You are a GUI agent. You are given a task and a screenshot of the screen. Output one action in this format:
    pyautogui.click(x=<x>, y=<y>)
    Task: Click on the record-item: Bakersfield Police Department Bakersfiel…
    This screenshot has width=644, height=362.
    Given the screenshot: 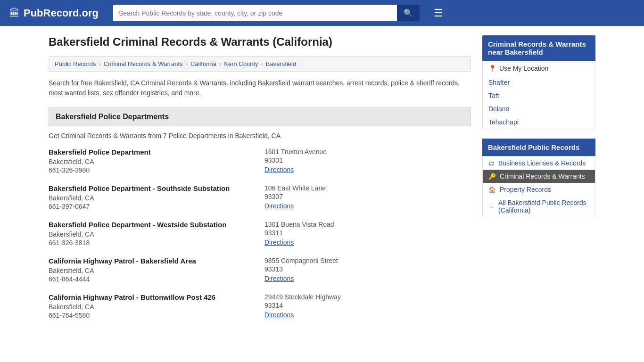 What is the action you would take?
    pyautogui.click(x=260, y=161)
    